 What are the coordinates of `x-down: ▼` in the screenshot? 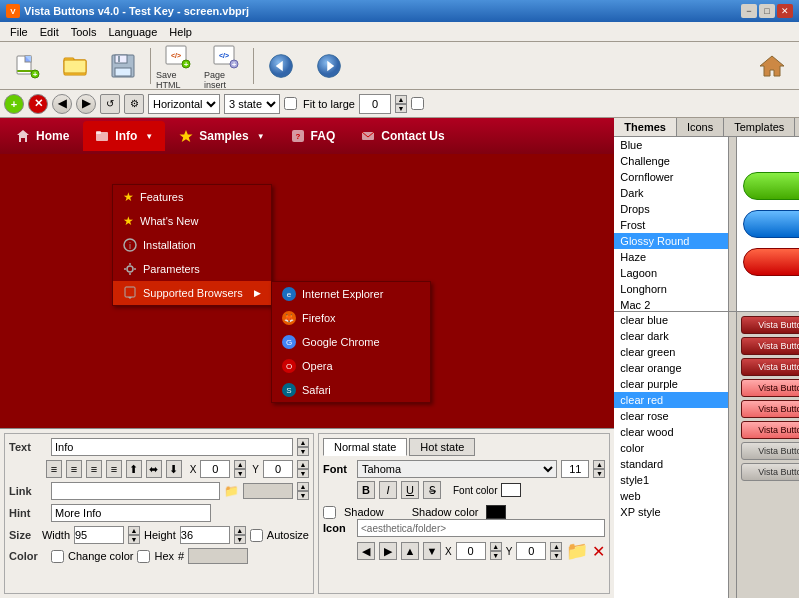 It's located at (240, 474).